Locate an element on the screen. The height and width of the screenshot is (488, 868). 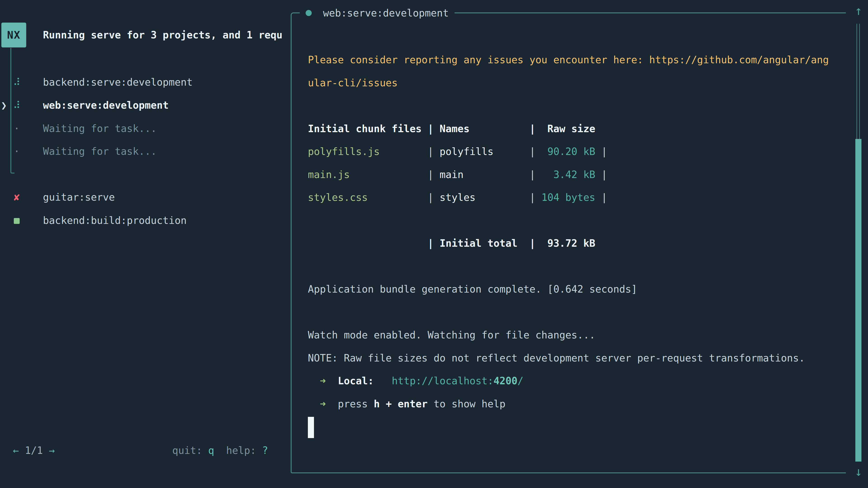
task-row: backend:build:production is located at coordinates (145, 220).